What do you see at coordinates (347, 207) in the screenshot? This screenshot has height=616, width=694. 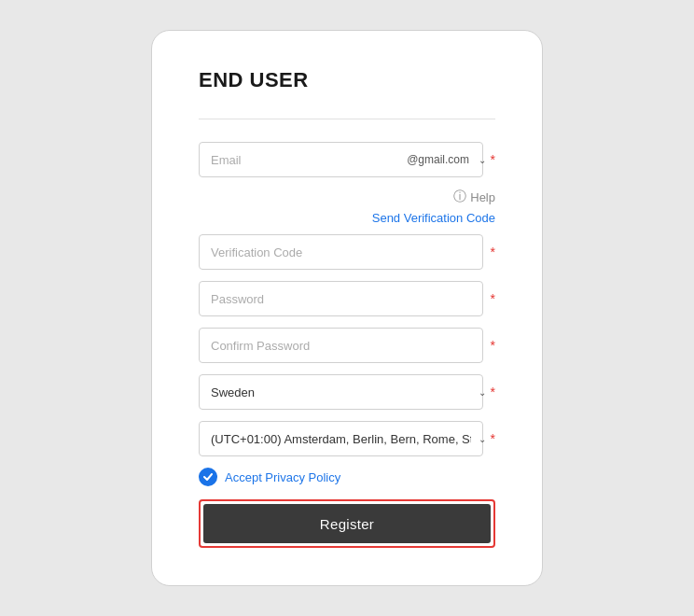 I see `send-help-group: ⓘ Help Send Verification Code` at bounding box center [347, 207].